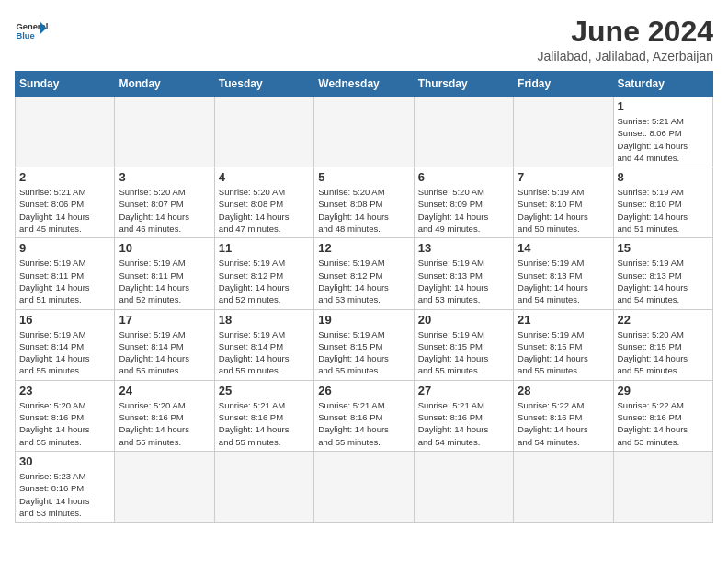 This screenshot has height=563, width=728. I want to click on calendar-cell: 15Sunrise: 5:19 AMSunset: 8:13 PMDayligh…, so click(663, 274).